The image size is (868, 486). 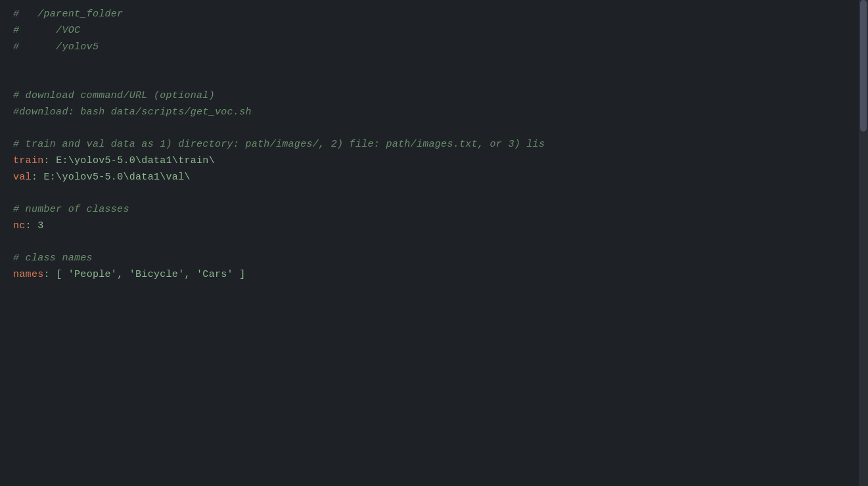 I want to click on comment-text: #download: bash data/scripts/get_voc.sh, so click(x=133, y=112).